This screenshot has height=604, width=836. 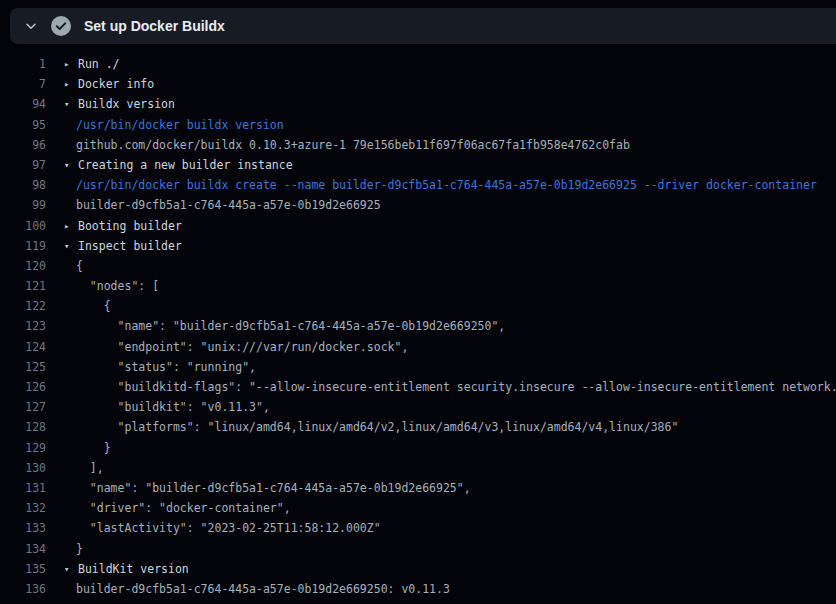 What do you see at coordinates (116, 84) in the screenshot?
I see `group-title: Docker info` at bounding box center [116, 84].